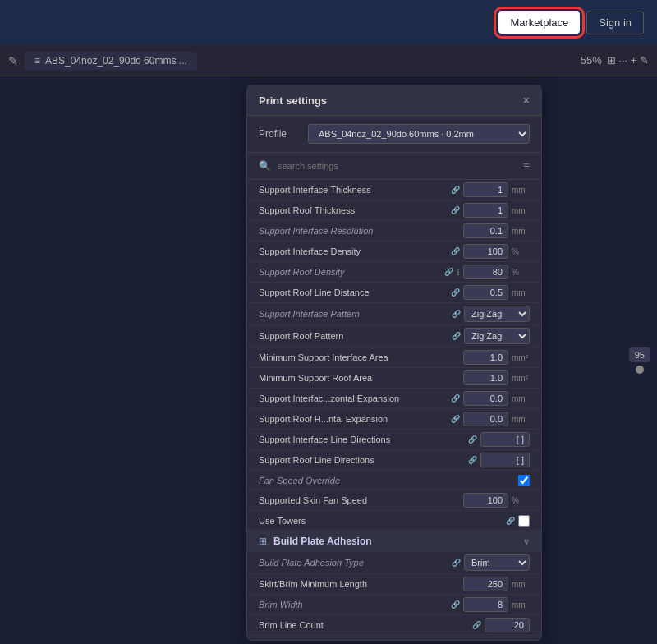 Image resolution: width=657 pixels, height=644 pixels. I want to click on file-tab: ≡ ABS_04noz_02_90do 60mms ..., so click(111, 61).